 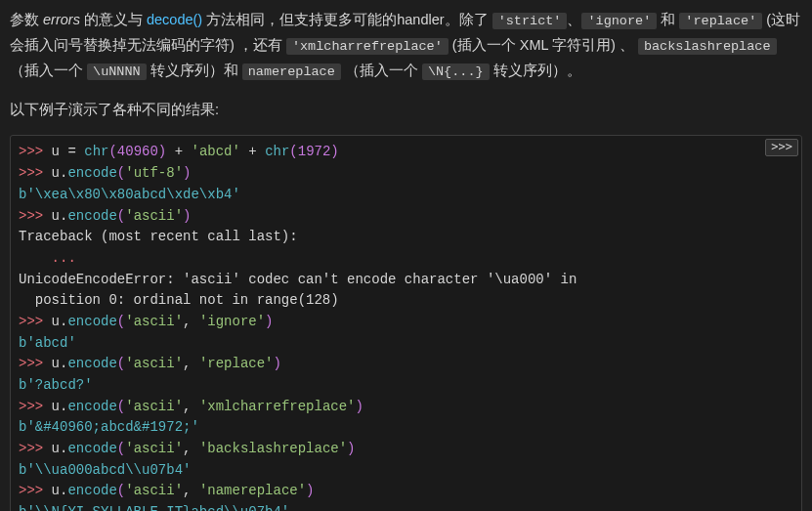 I want to click on code-nbrace: \N{...}, so click(x=455, y=72).